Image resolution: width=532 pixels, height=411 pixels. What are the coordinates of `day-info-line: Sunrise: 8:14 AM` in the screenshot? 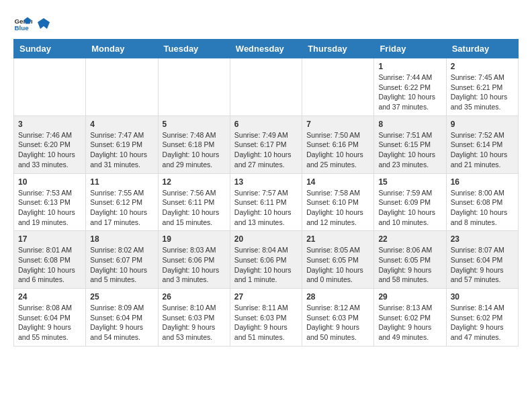 It's located at (482, 308).